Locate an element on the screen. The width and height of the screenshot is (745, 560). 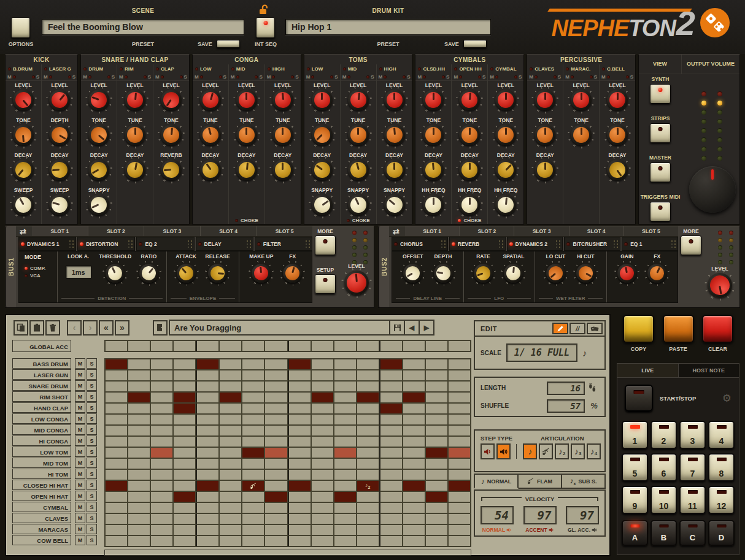
kit-save-button is located at coordinates (475, 44).